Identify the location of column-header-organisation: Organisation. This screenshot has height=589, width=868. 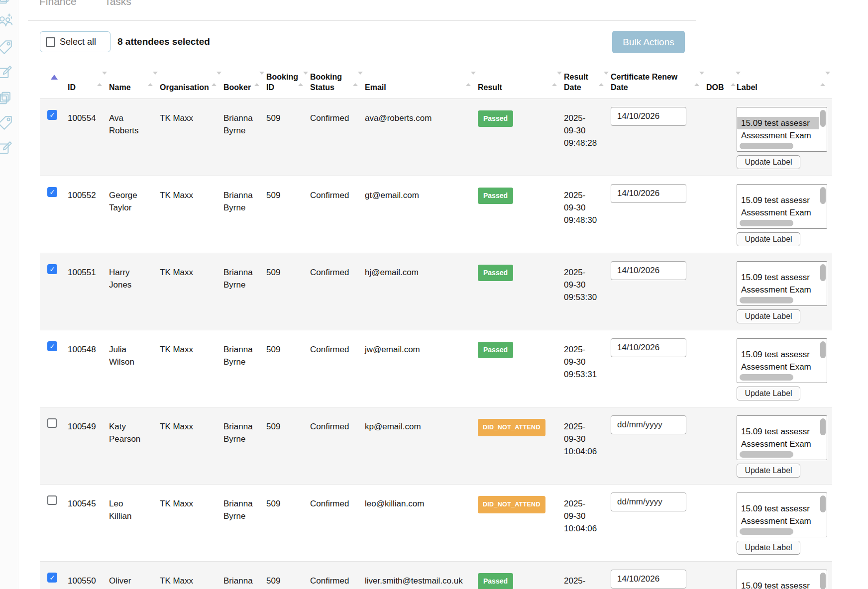
(192, 79).